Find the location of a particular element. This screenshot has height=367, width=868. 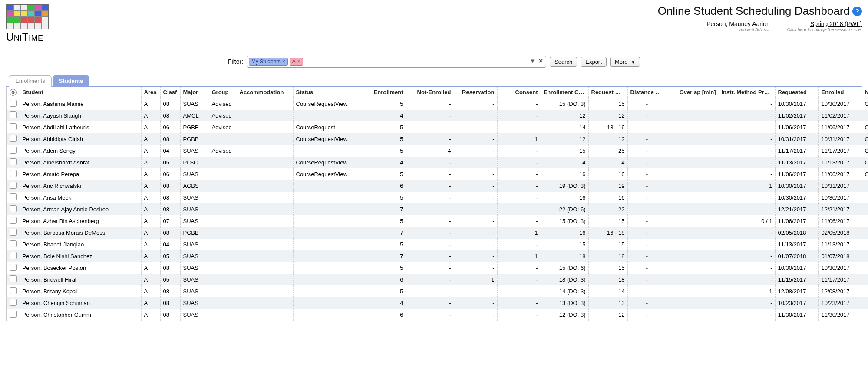

cell-instr-method: - is located at coordinates (747, 104).